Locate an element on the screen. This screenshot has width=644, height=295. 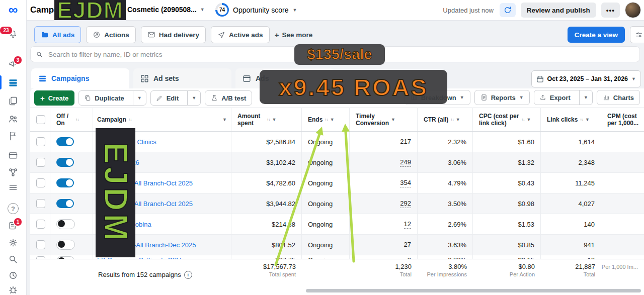
column-link-clicks: Link clicks↑↓▼ is located at coordinates (571, 120).